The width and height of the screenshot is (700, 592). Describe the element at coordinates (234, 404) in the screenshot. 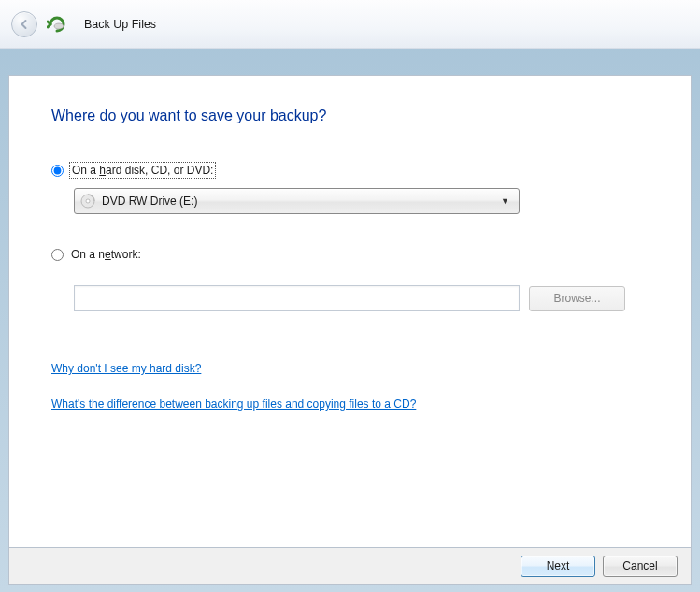

I see `link-backup-vs-copy: What's the difference between backing up…` at that location.